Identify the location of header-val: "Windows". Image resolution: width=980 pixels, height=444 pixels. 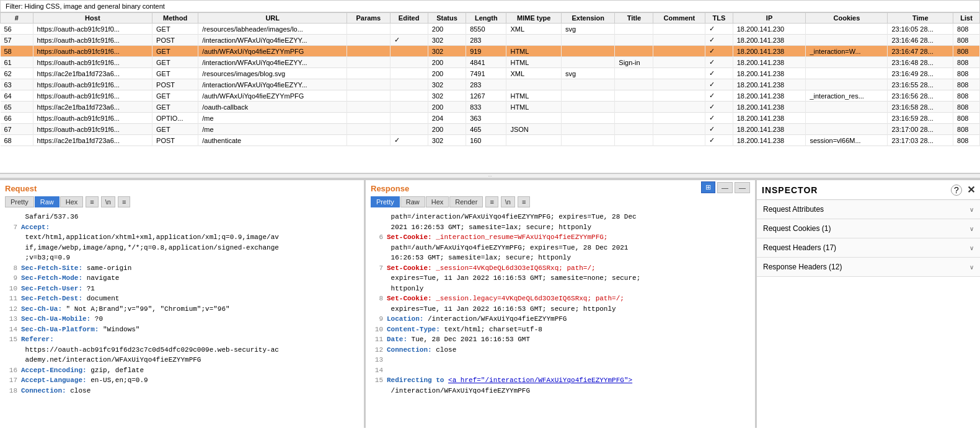
(119, 329).